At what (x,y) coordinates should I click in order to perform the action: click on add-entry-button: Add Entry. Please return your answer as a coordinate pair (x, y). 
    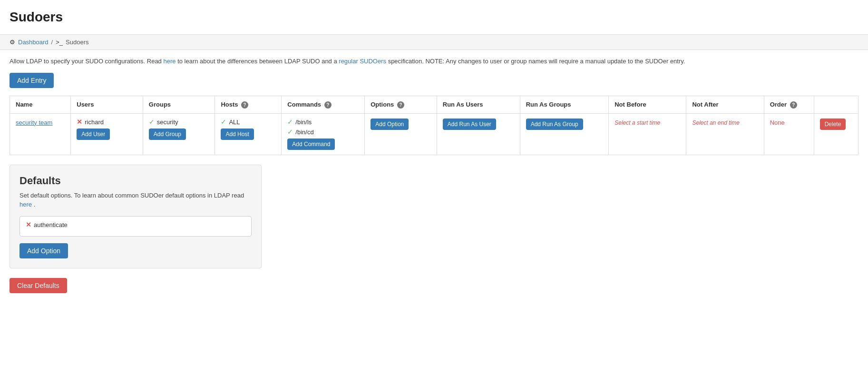
    Looking at the image, I should click on (31, 80).